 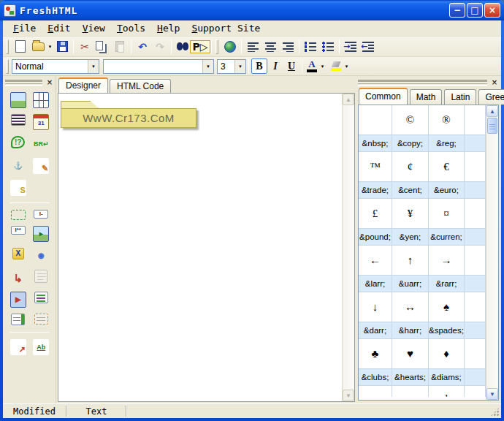 What do you see at coordinates (375, 190) in the screenshot?
I see `entity-label-cell: &trade;` at bounding box center [375, 190].